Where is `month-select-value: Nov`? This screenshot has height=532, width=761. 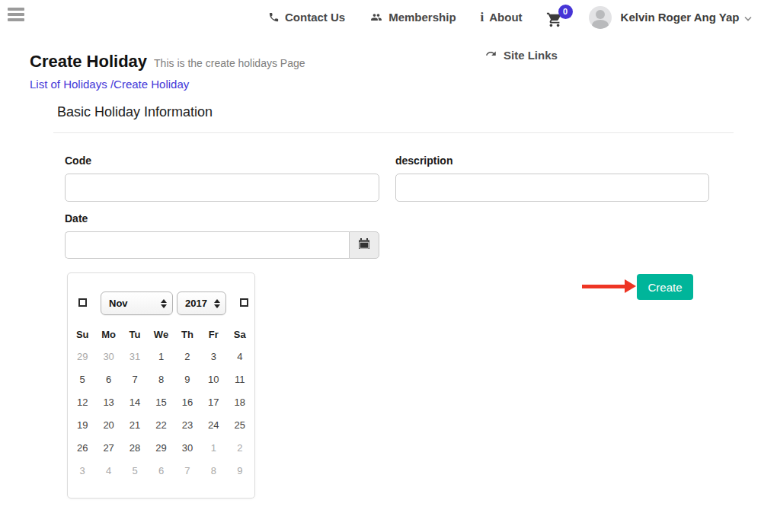 month-select-value: Nov is located at coordinates (119, 303).